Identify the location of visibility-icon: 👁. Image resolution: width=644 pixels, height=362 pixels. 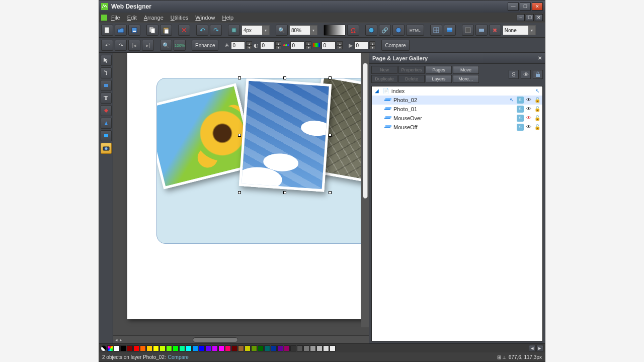
(526, 74).